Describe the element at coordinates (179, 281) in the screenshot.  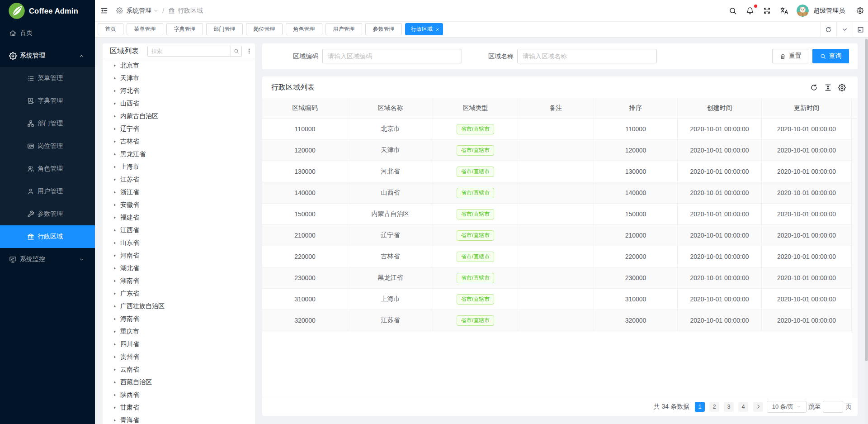
I see `tree-node: 湖南省` at that location.